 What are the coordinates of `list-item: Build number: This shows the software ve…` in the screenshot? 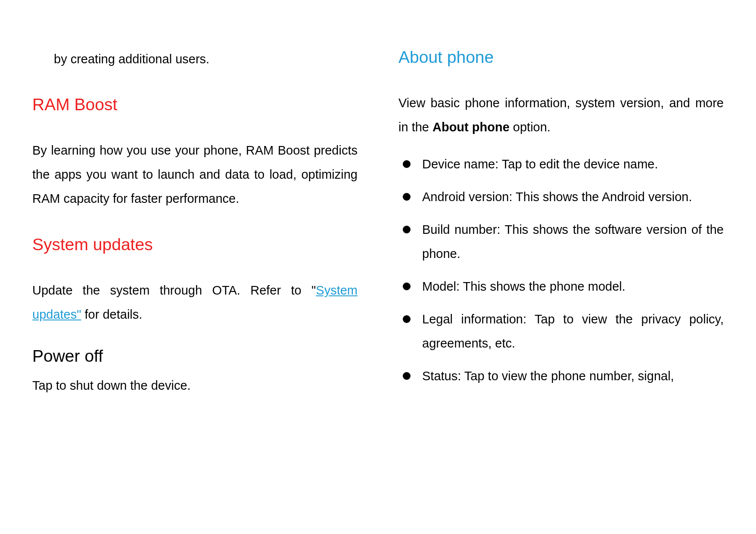 It's located at (561, 242).